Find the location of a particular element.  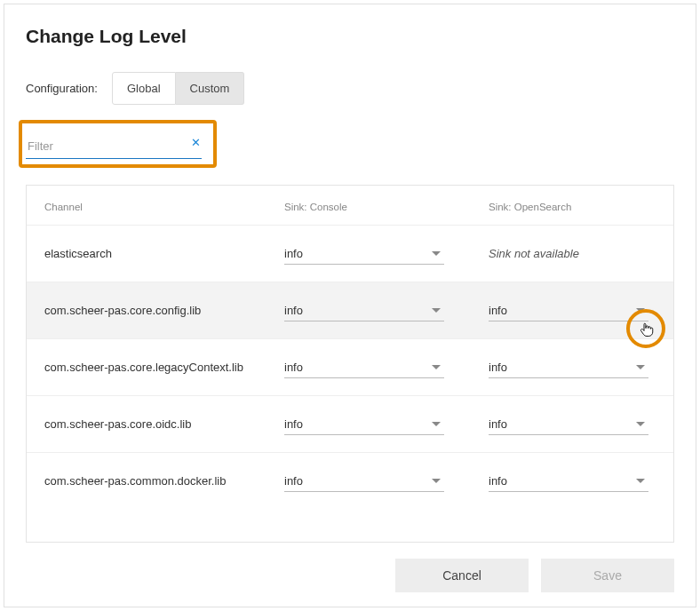

channel-name: elasticsearch is located at coordinates (164, 254).